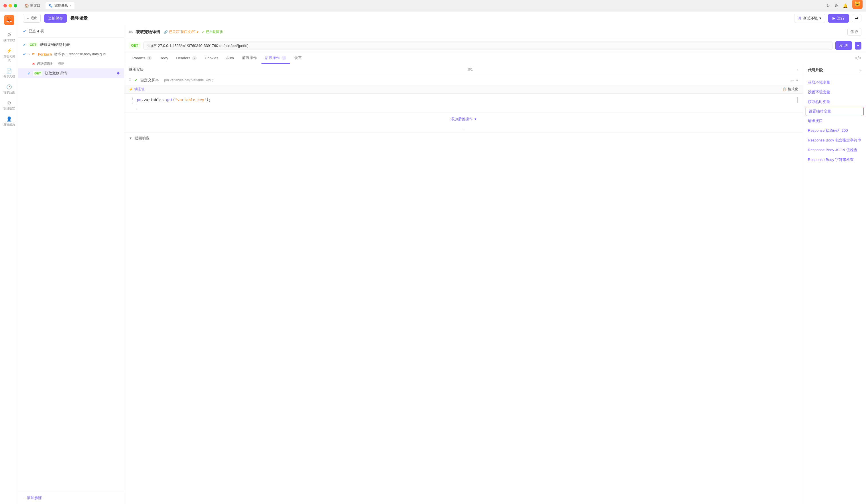  What do you see at coordinates (790, 89) in the screenshot?
I see `format-button: 📋 格式化` at bounding box center [790, 89].